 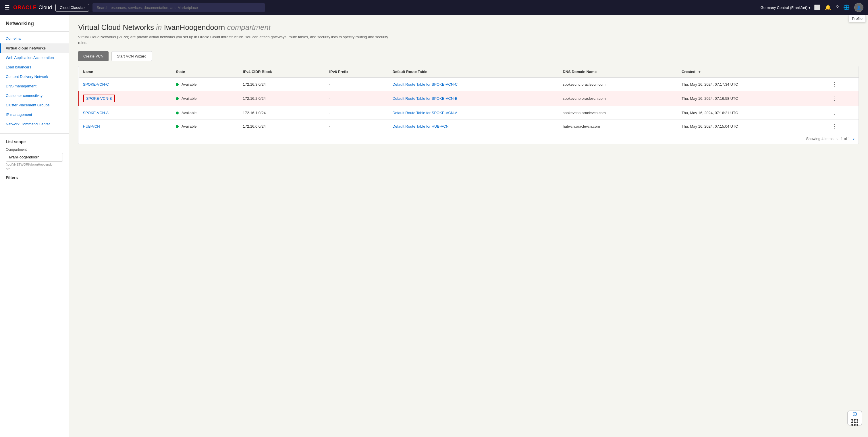 What do you see at coordinates (195, 27) in the screenshot?
I see `page-title-compartment-name: IwanHoogendoorn` at bounding box center [195, 27].